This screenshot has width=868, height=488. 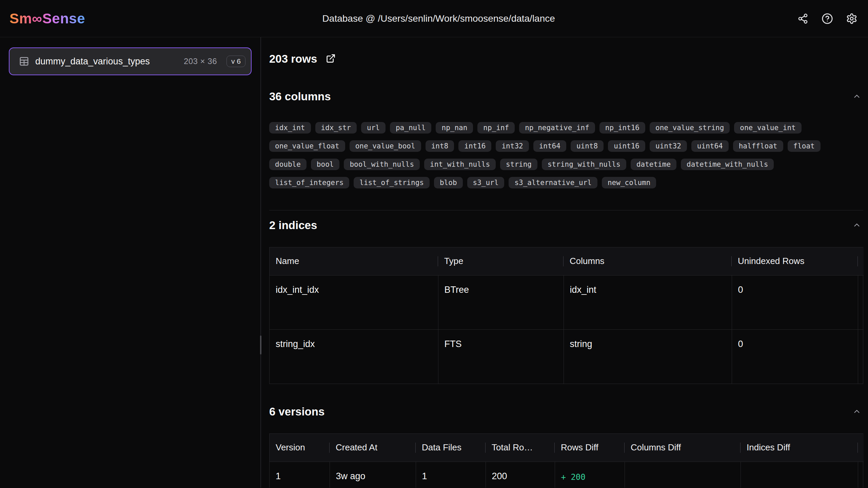 What do you see at coordinates (710, 146) in the screenshot?
I see `column-chip: uint64` at bounding box center [710, 146].